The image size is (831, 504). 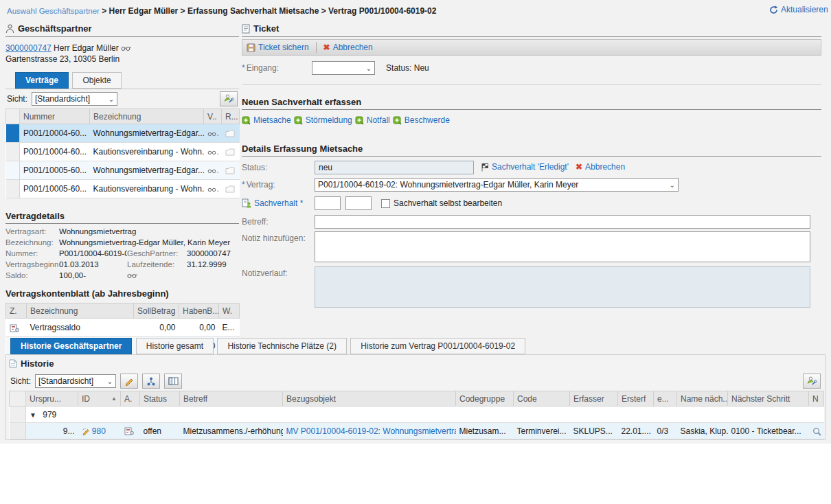 I want to click on table-row: P001/10005-60... Wohnungsmietvertrag-Edg…, so click(x=123, y=170).